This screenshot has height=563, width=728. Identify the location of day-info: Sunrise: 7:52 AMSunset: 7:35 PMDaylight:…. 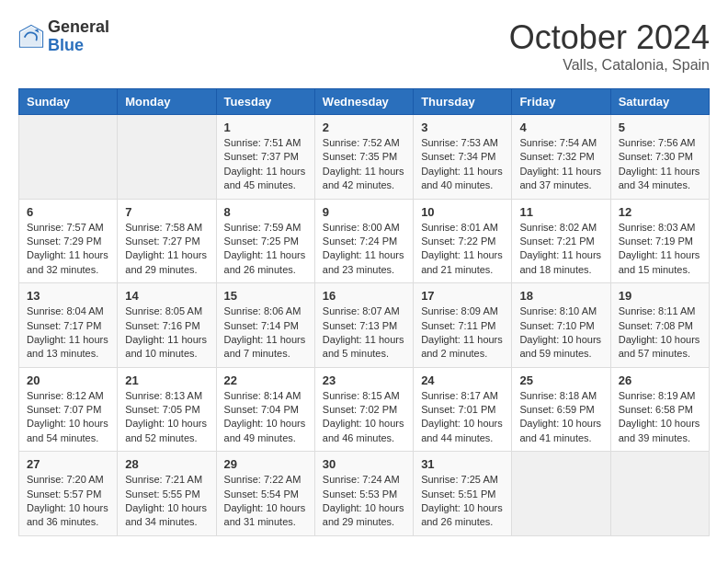
(364, 165).